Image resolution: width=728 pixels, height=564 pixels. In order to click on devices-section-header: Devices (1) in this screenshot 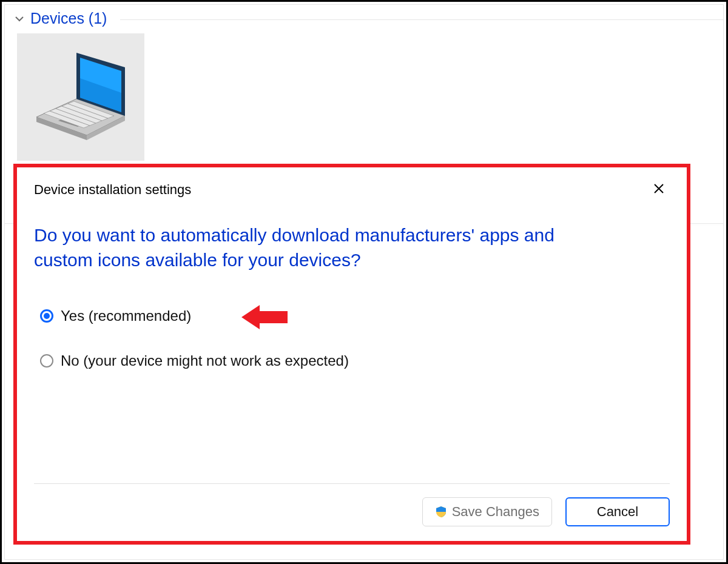, I will do `click(60, 16)`.